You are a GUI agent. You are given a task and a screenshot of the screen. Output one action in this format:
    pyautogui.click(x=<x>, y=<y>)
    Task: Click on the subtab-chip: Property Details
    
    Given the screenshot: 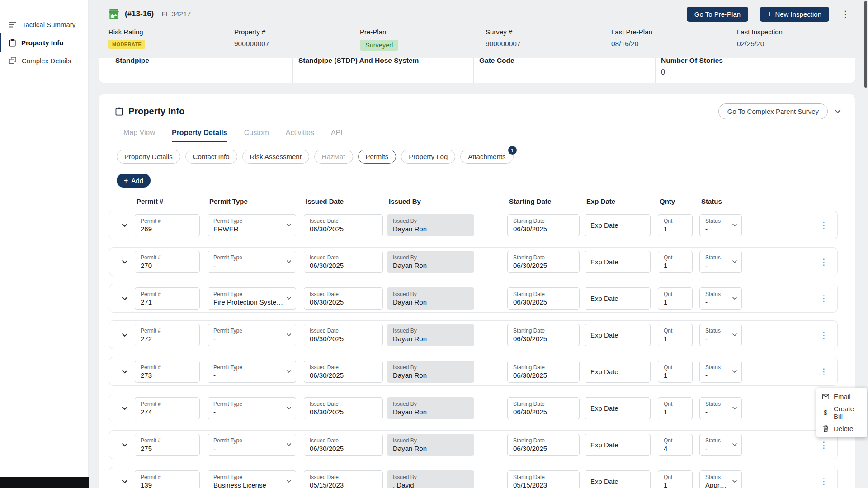 What is the action you would take?
    pyautogui.click(x=148, y=156)
    